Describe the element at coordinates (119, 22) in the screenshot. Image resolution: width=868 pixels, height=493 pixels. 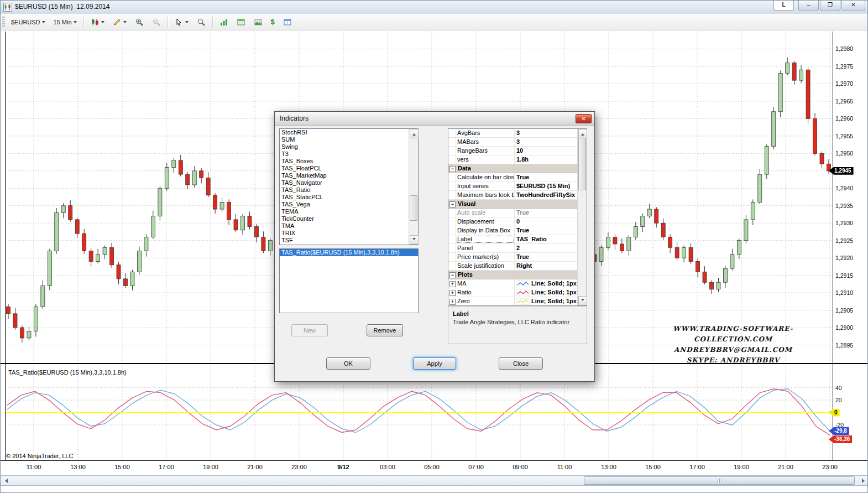
I see `drawing-tools-button` at that location.